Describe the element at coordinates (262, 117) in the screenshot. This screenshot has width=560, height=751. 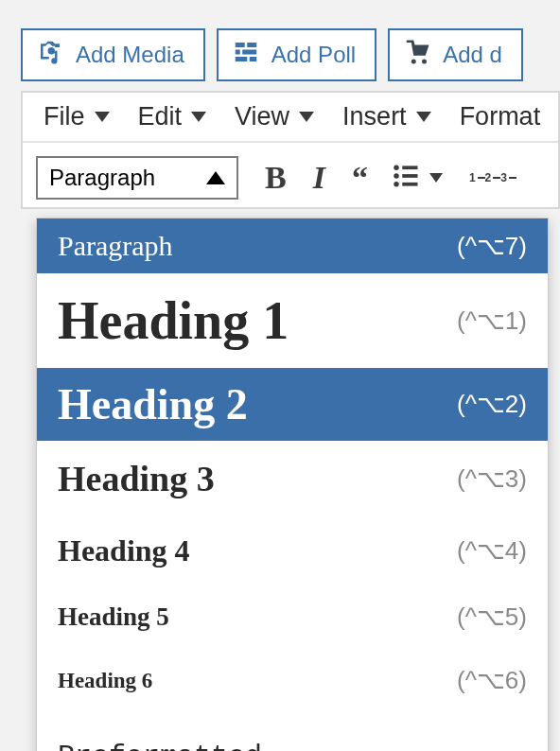
I see `menu-view-label: View` at that location.